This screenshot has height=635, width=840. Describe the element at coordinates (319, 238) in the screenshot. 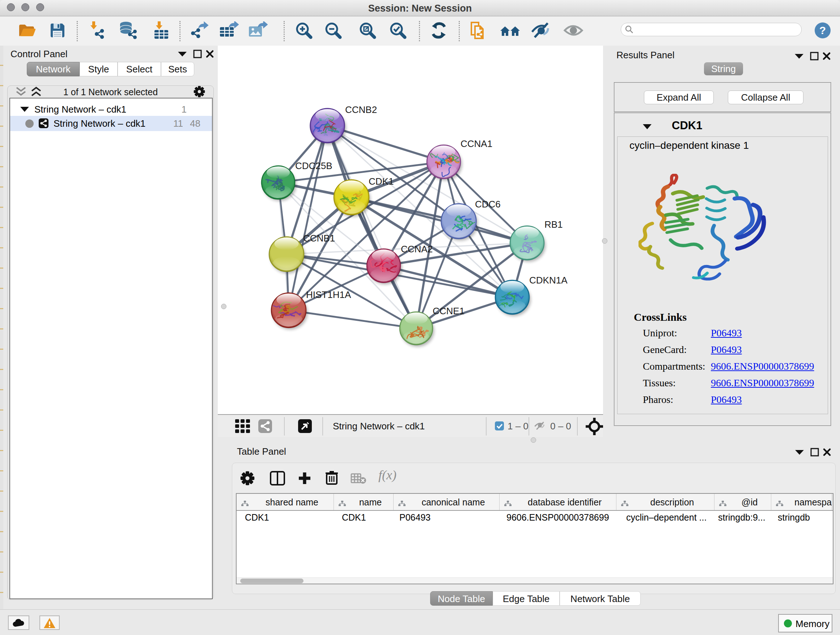

I see `svg-text: CCNB1` at that location.